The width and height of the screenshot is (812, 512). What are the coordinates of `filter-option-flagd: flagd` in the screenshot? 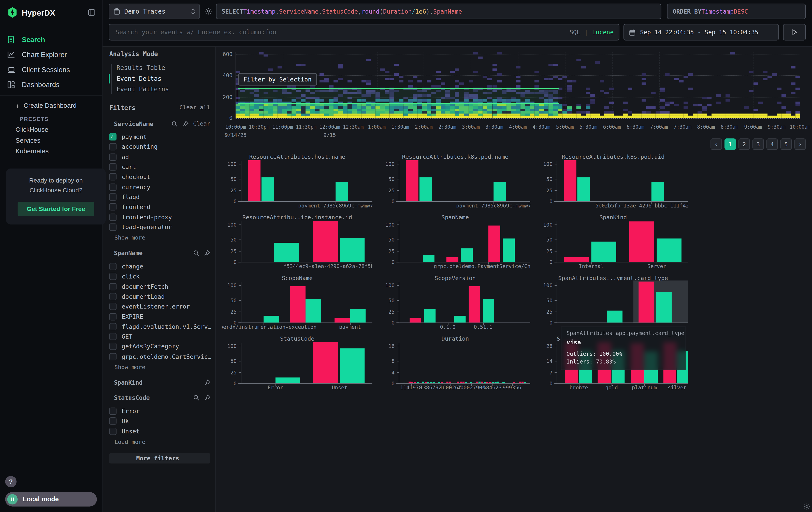 It's located at (160, 197).